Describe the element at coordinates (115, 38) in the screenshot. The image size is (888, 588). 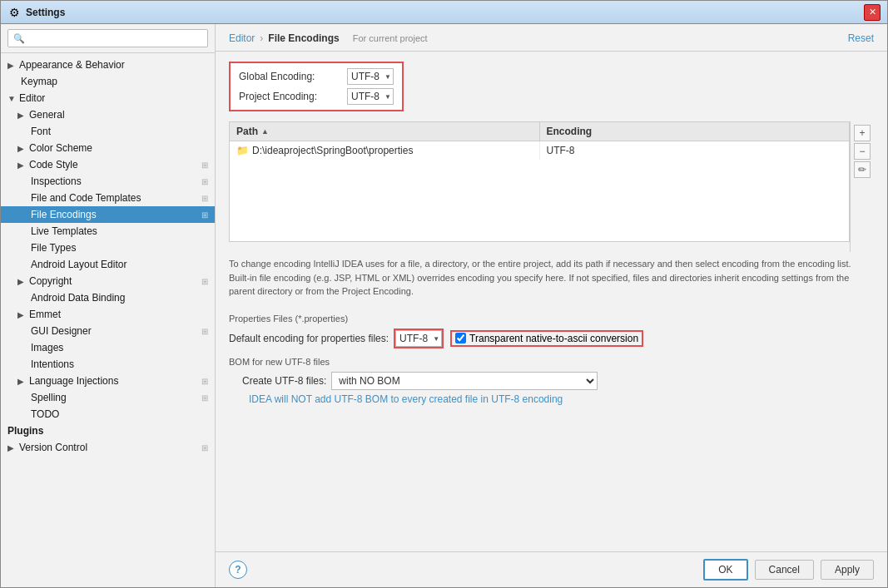
I see `search-input` at that location.